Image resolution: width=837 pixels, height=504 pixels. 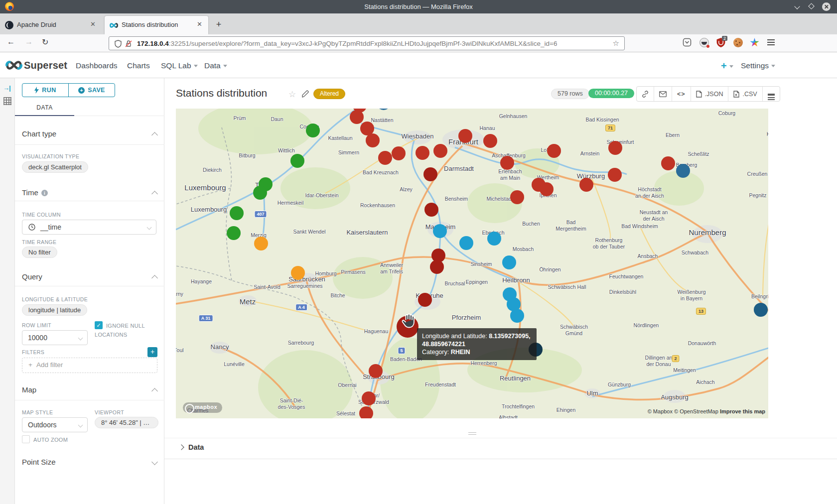 What do you see at coordinates (39, 133) in the screenshot?
I see `section-chart-type: Chart type` at bounding box center [39, 133].